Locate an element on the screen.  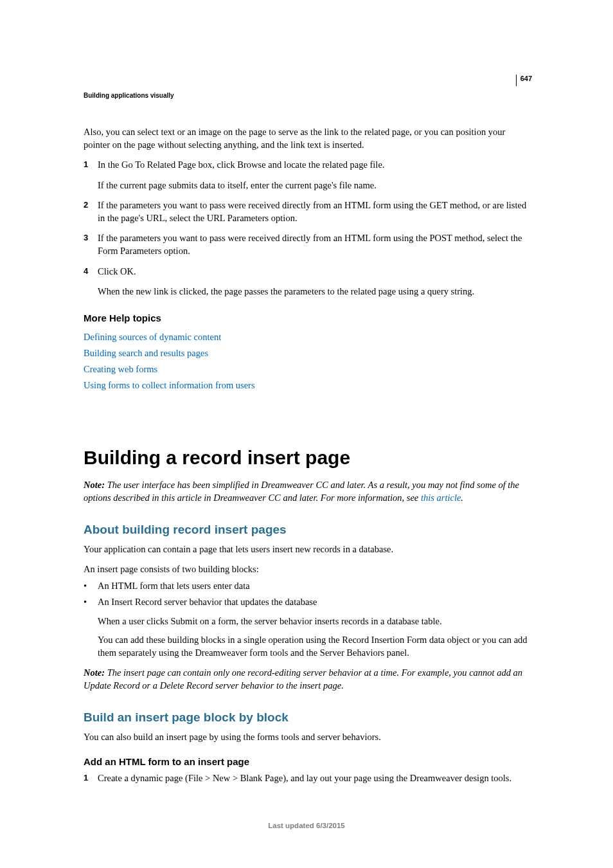
step-number: 2 is located at coordinates (91, 212).